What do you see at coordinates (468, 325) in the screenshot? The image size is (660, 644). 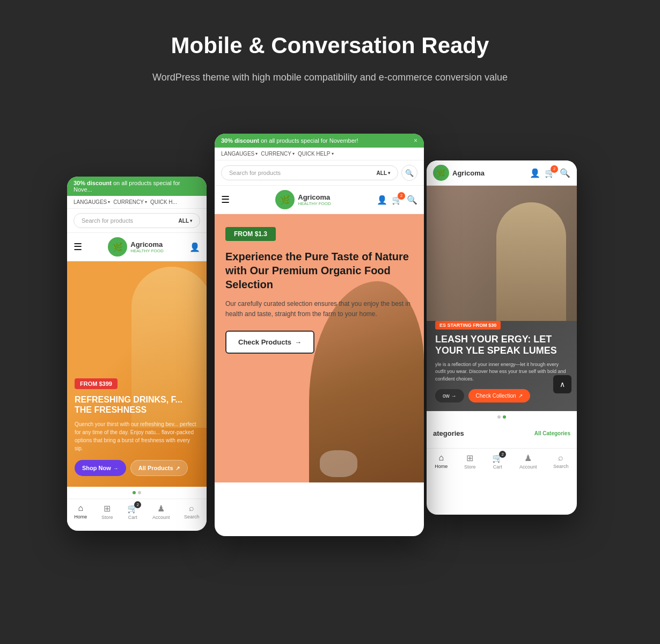 I see `starting-badge-right: ES STARTING FROM $30` at bounding box center [468, 325].